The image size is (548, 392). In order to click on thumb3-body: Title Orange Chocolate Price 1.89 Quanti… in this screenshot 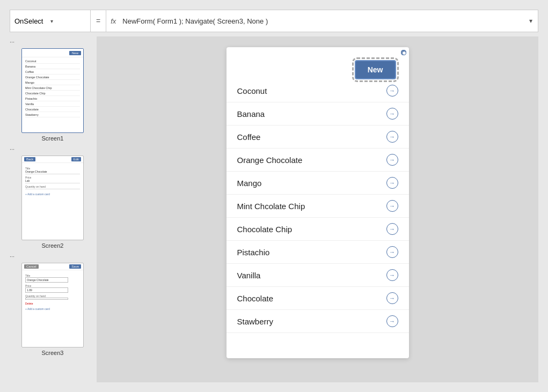, I will do `click(53, 292)`.